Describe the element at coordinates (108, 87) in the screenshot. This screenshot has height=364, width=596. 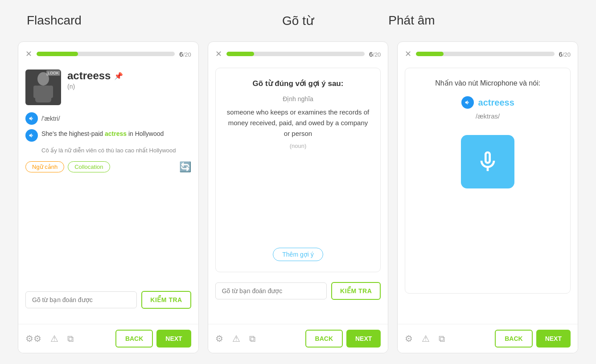
I see `word-row: LOOK actreess 📌 (n)` at that location.